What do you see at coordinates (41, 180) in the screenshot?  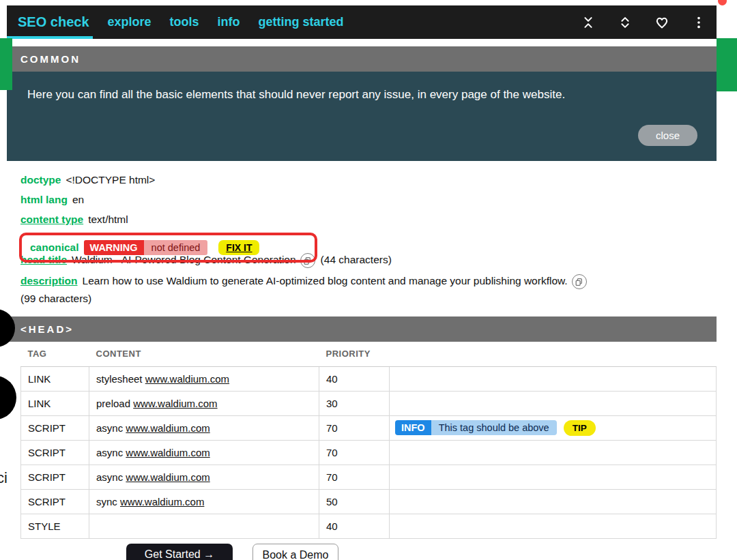 I see `meta-label: doctype` at bounding box center [41, 180].